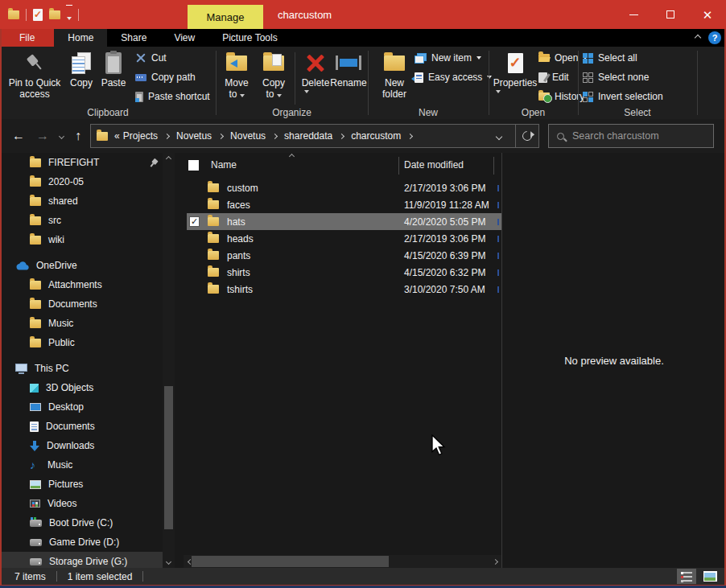  Describe the element at coordinates (169, 360) in the screenshot. I see `sidebar-scrollbar` at that location.